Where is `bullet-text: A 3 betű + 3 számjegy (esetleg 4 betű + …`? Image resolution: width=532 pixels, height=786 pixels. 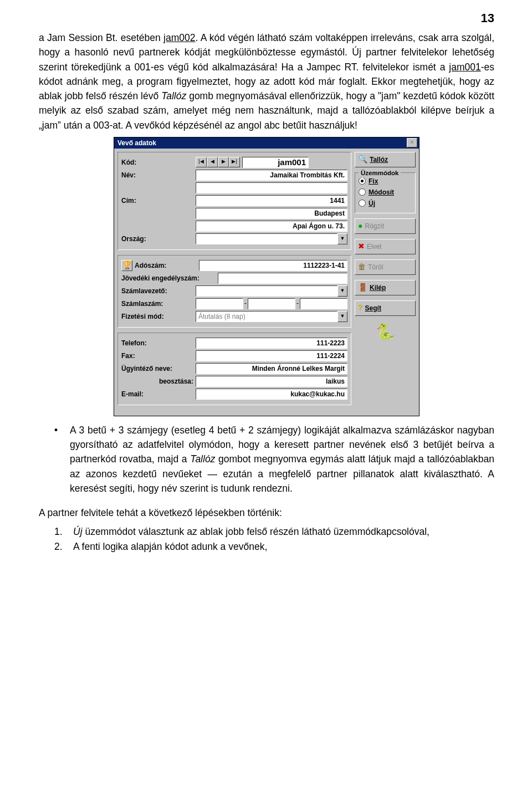
bullet-text: A 3 betű + 3 számjegy (esetleg 4 betű + … is located at coordinates (282, 459).